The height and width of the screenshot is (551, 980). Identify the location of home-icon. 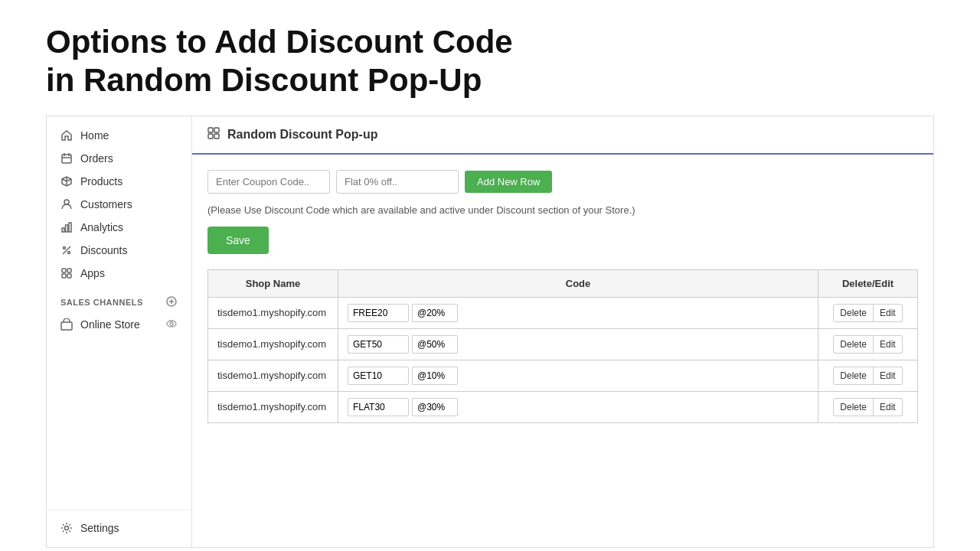
(67, 135).